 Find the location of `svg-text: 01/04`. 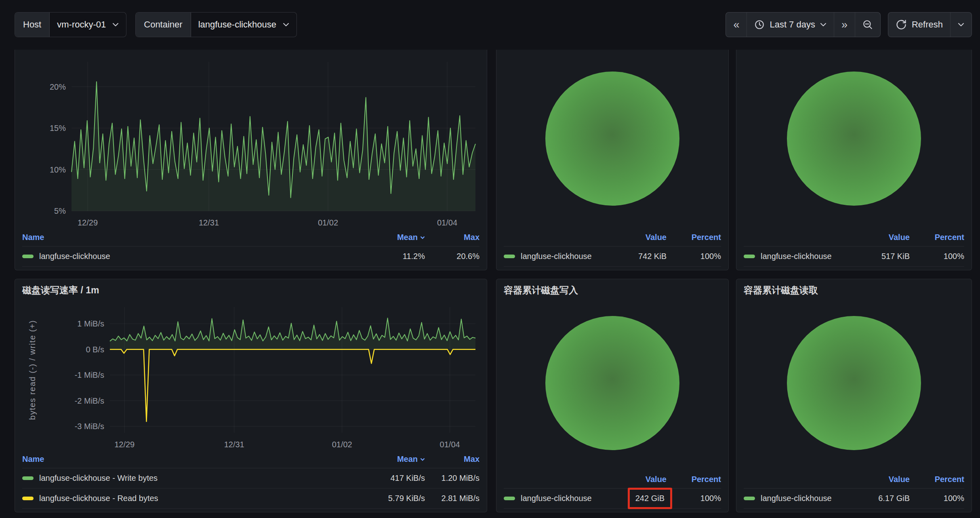

svg-text: 01/04 is located at coordinates (447, 223).